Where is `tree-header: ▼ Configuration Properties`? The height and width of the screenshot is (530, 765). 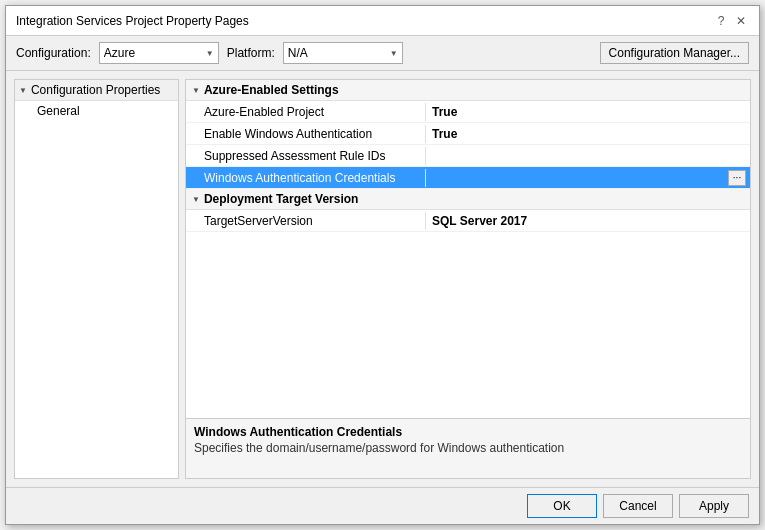
tree-header: ▼ Configuration Properties is located at coordinates (96, 90).